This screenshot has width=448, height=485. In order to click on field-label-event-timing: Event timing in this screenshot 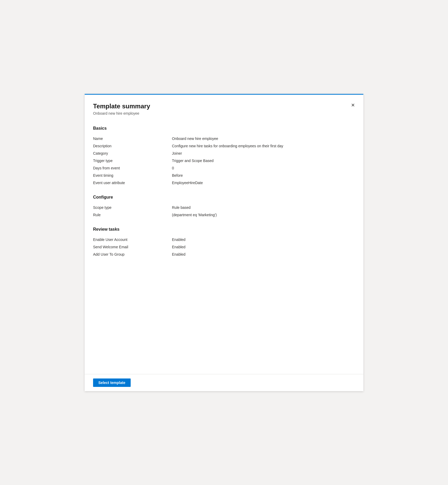, I will do `click(133, 175)`.